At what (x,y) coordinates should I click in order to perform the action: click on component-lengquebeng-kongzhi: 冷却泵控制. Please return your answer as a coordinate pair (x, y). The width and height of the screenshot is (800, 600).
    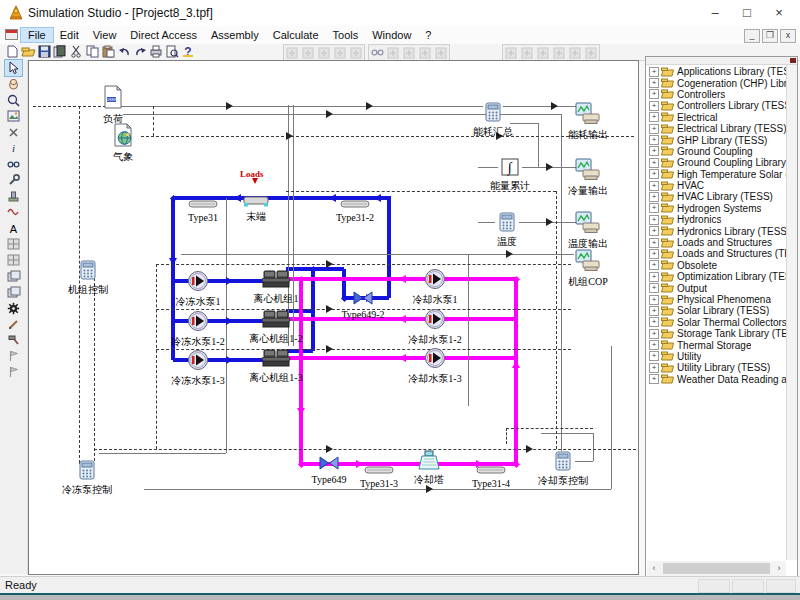
    Looking at the image, I should click on (563, 468).